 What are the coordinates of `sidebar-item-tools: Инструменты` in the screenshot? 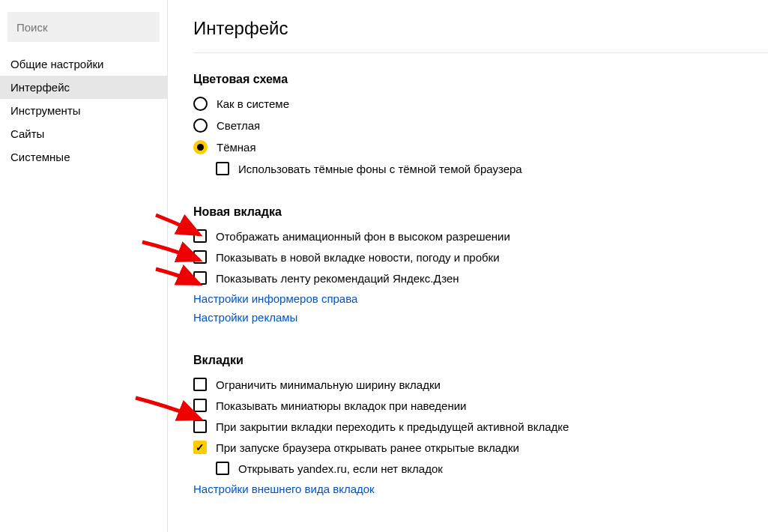 It's located at (84, 111).